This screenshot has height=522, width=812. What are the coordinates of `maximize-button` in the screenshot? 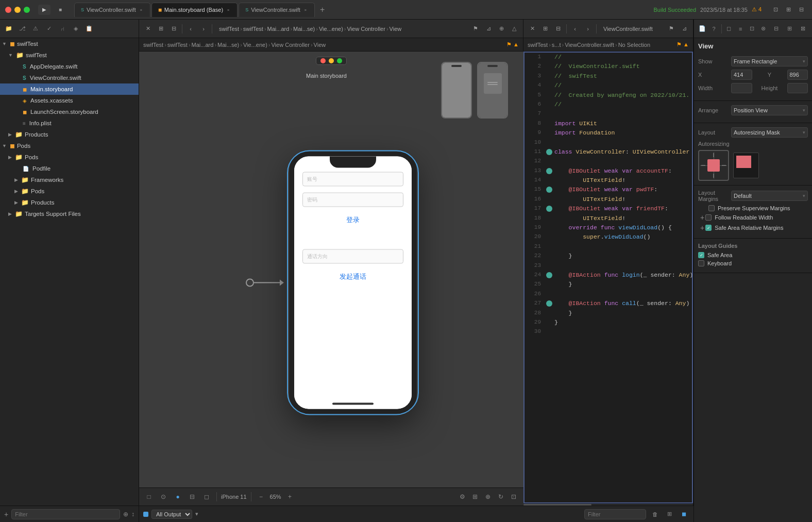 It's located at (27, 10).